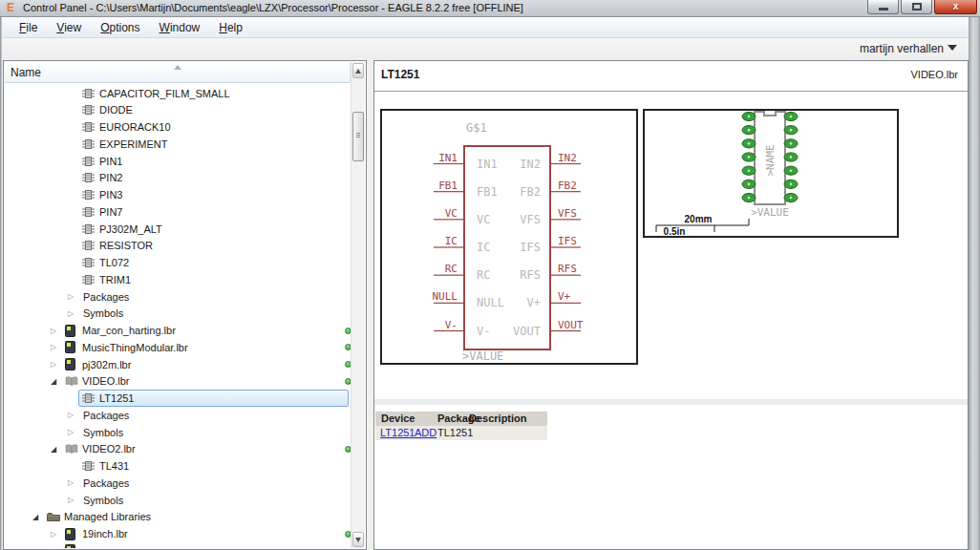  I want to click on pin-name-right: VFS, so click(567, 214).